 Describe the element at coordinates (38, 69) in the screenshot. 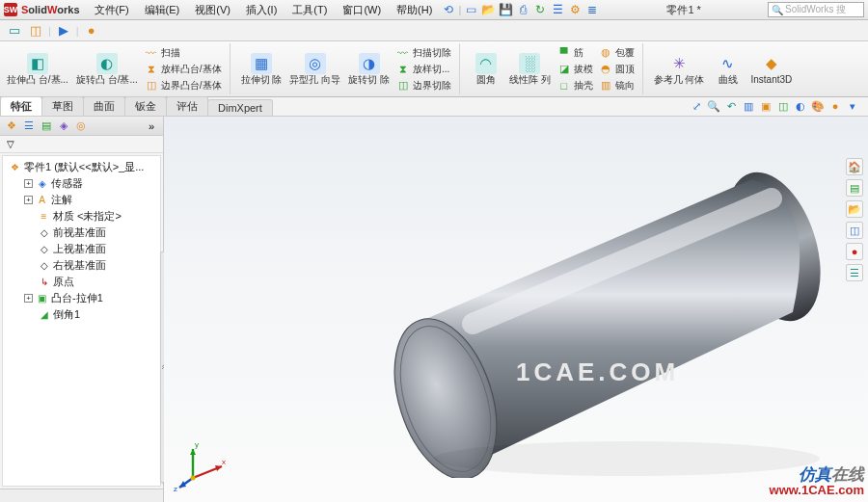

I see `btn-extruded-boss: ◧拉伸凸 台/基...` at that location.